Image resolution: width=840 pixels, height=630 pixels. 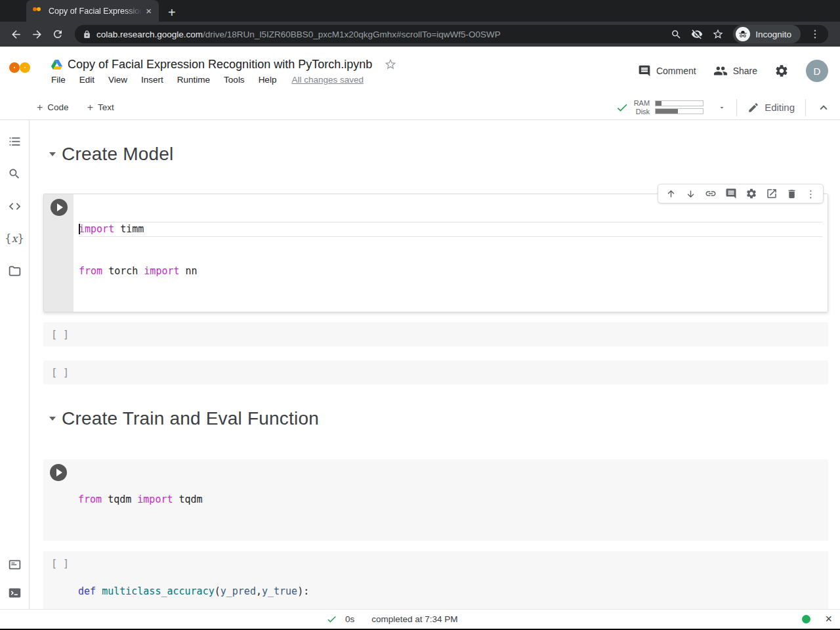 What do you see at coordinates (711, 194) in the screenshot?
I see `link-icon` at bounding box center [711, 194].